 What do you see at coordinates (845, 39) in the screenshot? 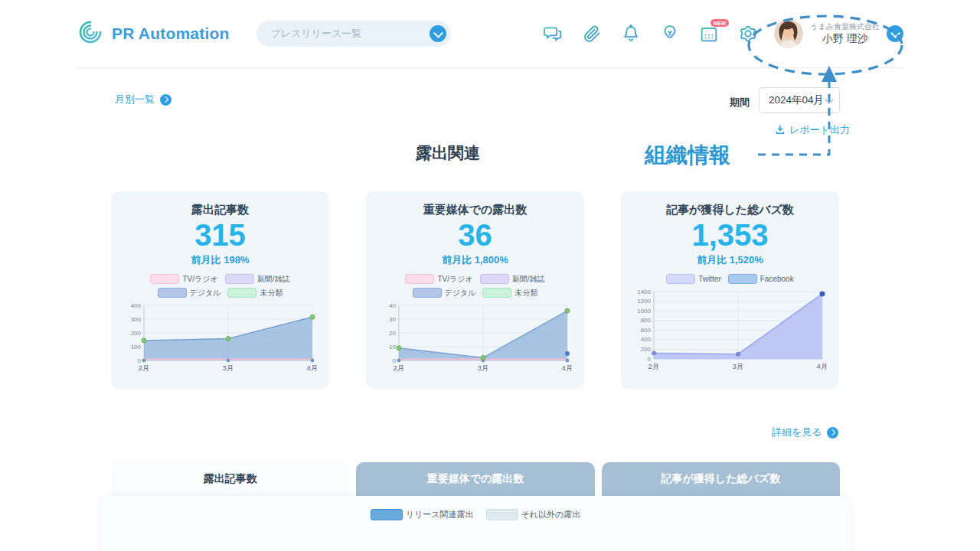
I see `user-name: 小野 理沙` at bounding box center [845, 39].